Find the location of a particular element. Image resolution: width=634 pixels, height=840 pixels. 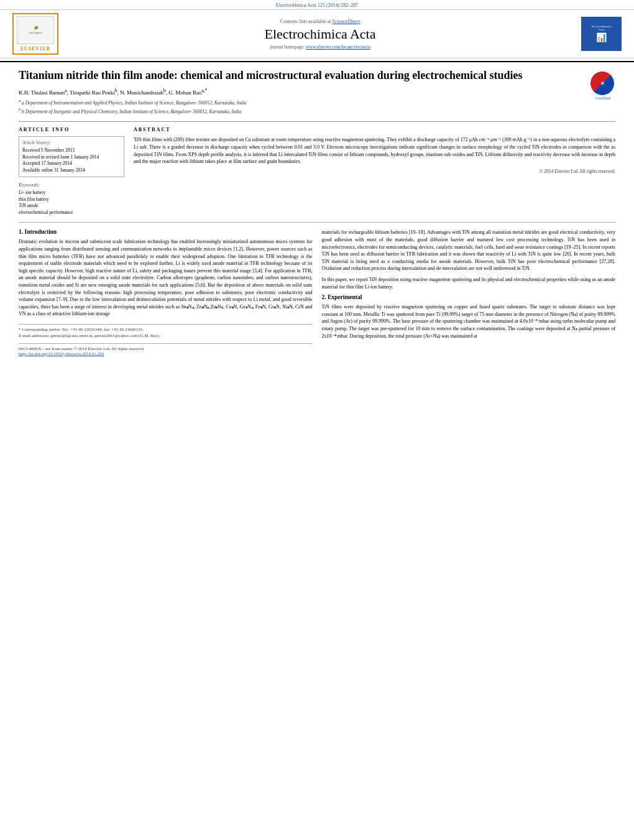

body-right: materials for rechargeable lithium batte… is located at coordinates (469, 292).